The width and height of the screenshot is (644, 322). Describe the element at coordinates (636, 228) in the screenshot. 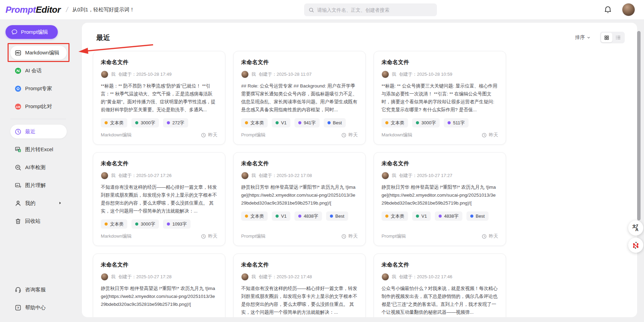

I see `translate-float-button: 文A` at that location.